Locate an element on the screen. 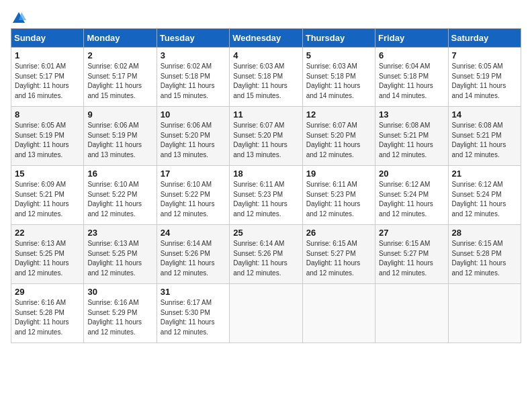 The width and height of the screenshot is (532, 411). day-number: 24 is located at coordinates (193, 232).